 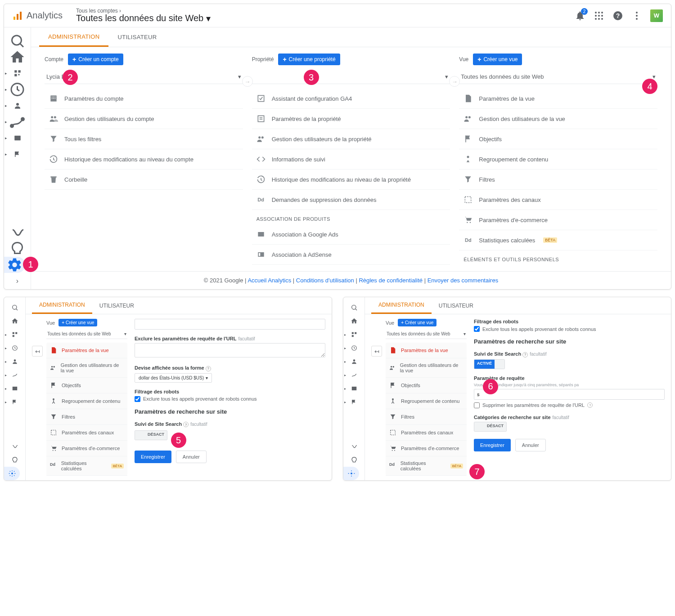 What do you see at coordinates (351, 139) in the screenshot?
I see `property-users-item: Gestion des utilisateurs de la propriété` at bounding box center [351, 139].